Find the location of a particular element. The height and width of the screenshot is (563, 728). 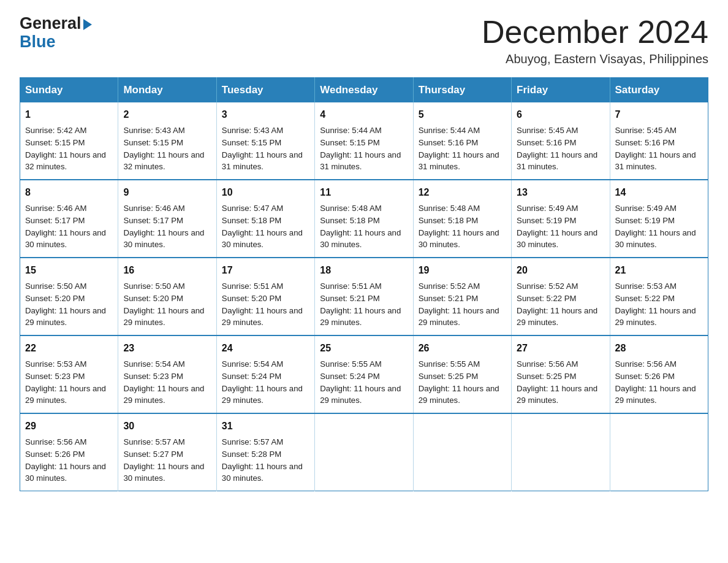

day-number: 23 is located at coordinates (167, 348).